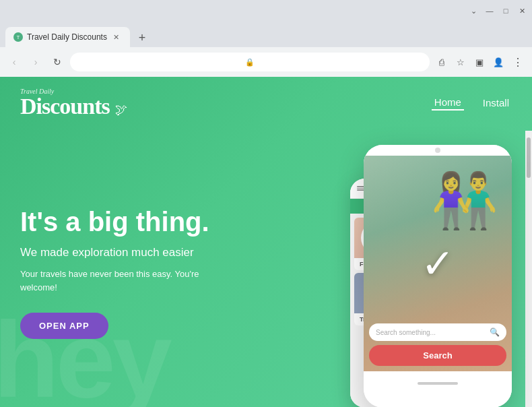  What do you see at coordinates (250, 62) in the screenshot?
I see `lock-icon: 🔒` at bounding box center [250, 62].